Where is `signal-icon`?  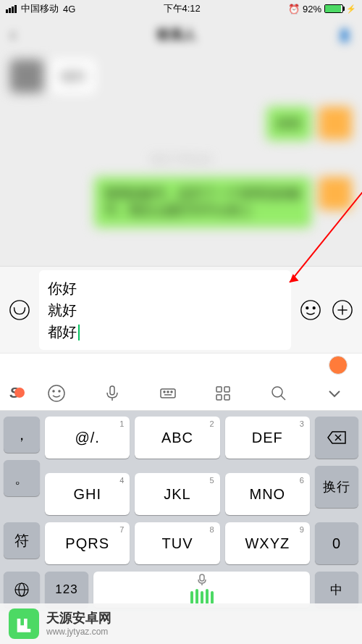
signal-icon is located at coordinates (12, 9).